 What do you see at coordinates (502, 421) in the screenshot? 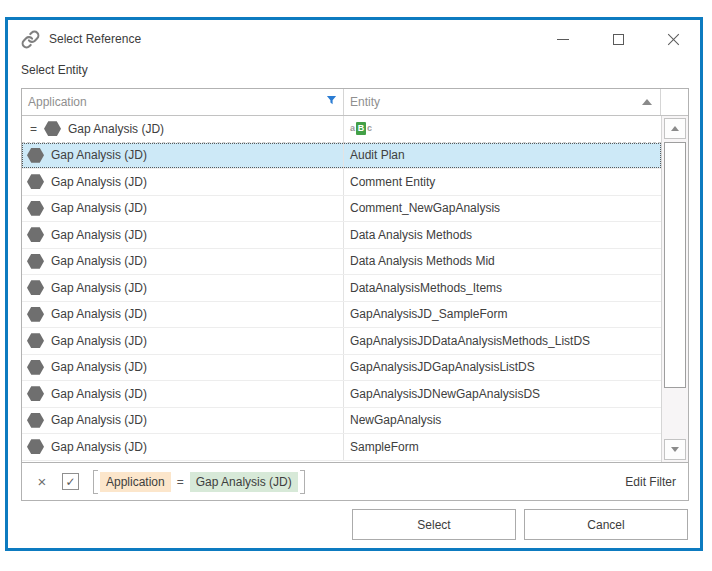
I see `entity-cell: NewGapAnalysis` at bounding box center [502, 421].